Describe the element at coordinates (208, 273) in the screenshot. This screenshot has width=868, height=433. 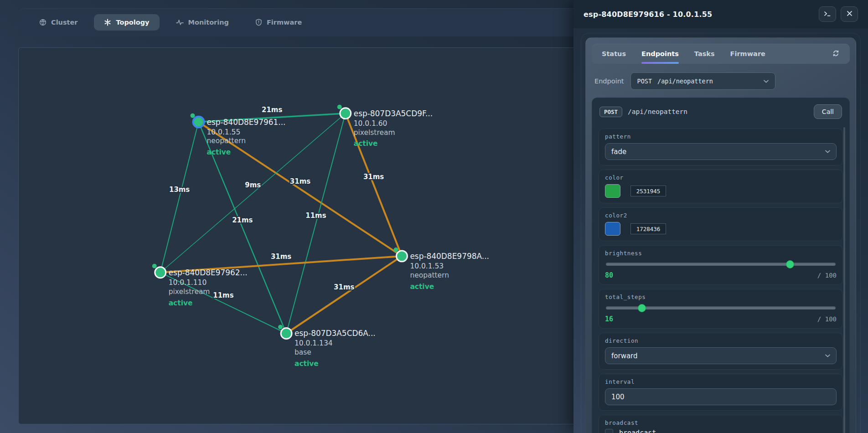
I see `node-name-label: esp-840D8E97962...` at that location.